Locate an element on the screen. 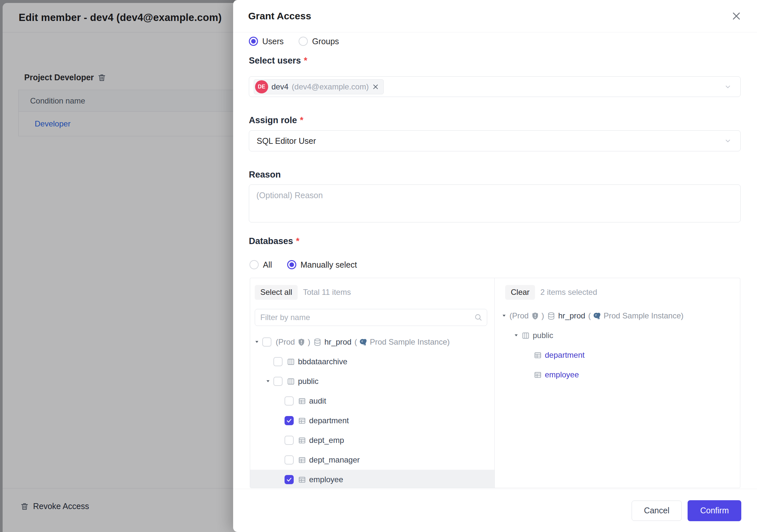 The width and height of the screenshot is (757, 532). user-chip-email: (dev4@example.com) is located at coordinates (330, 87).